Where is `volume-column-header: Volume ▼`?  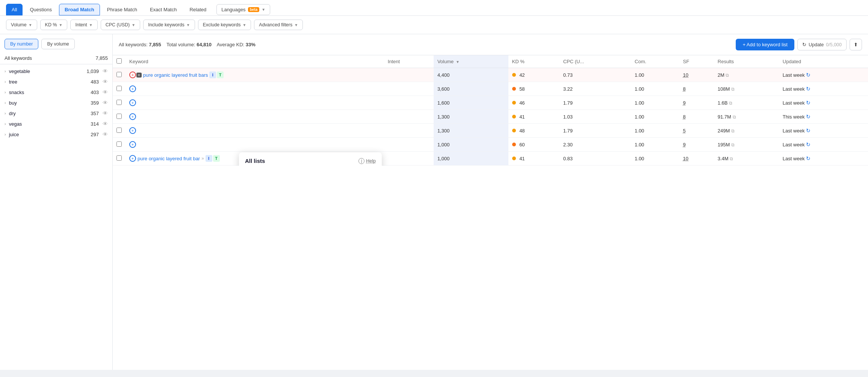
volume-column-header: Volume ▼ is located at coordinates (471, 62).